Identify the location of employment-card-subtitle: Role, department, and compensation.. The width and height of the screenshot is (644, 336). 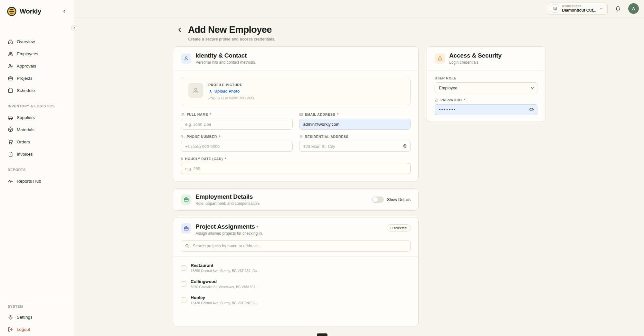
(281, 204).